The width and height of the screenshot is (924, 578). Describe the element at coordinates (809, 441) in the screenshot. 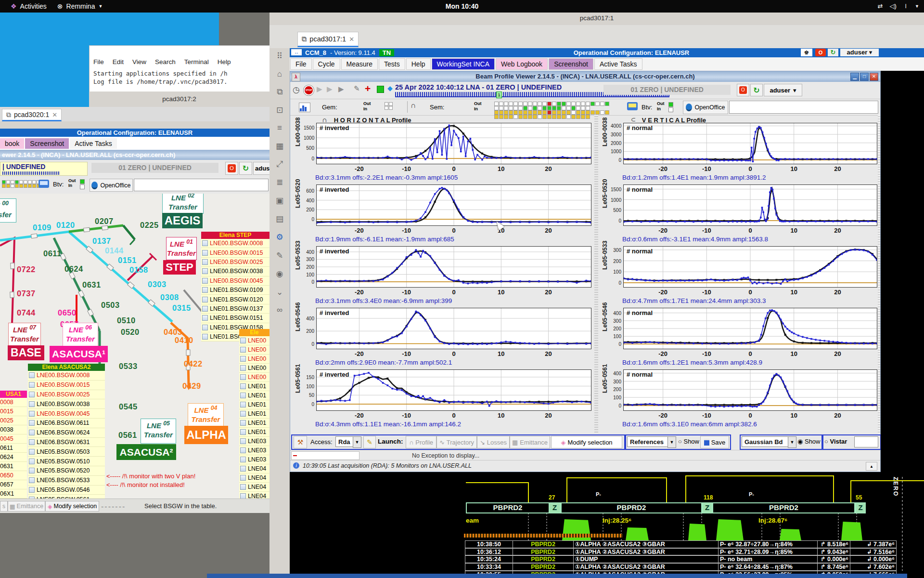

I see `gaussian-show-radio: ◉ Show` at that location.